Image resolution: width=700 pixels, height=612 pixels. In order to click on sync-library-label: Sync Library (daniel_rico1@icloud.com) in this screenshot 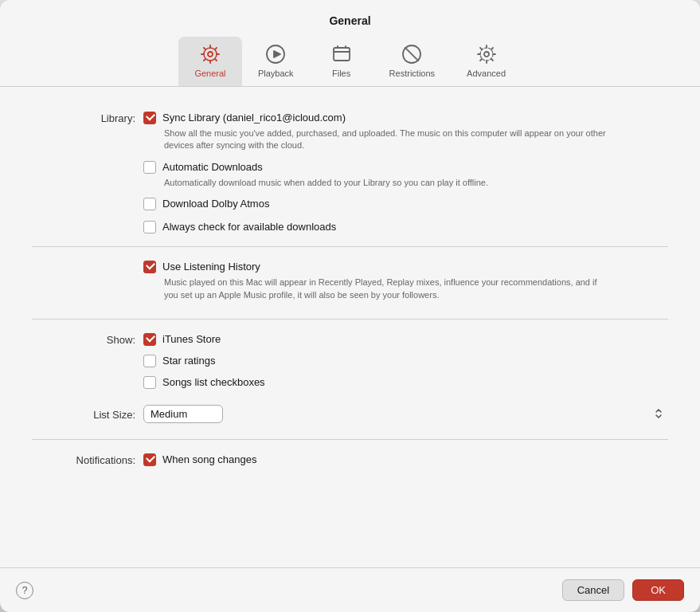, I will do `click(254, 118)`.